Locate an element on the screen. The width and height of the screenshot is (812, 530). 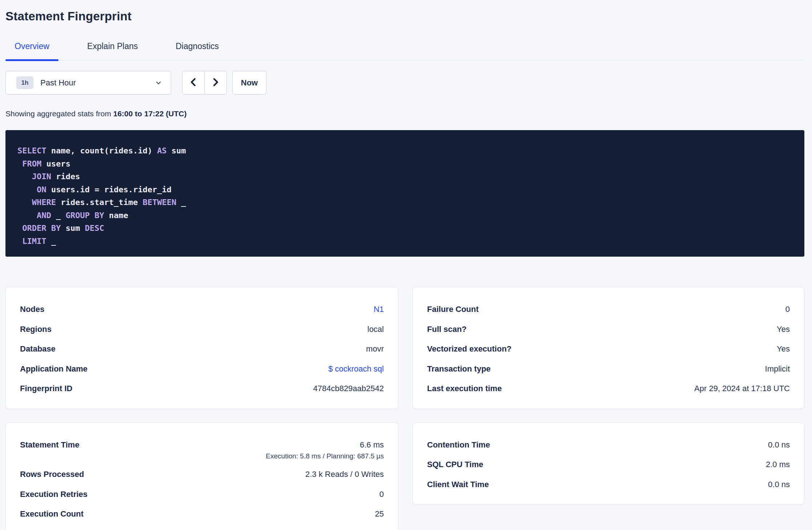
page-title: Statement Fingerprint is located at coordinates (405, 12).